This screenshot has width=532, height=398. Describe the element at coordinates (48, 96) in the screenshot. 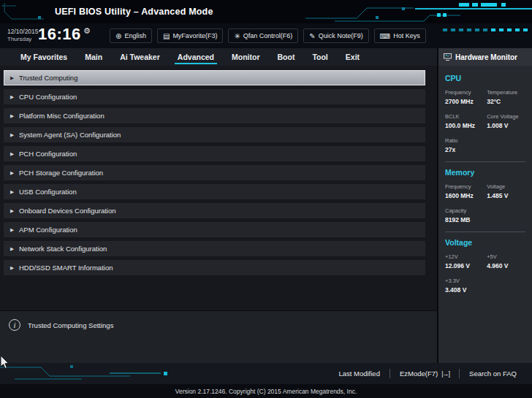

I see `list-item-label: CPU Configuration` at that location.